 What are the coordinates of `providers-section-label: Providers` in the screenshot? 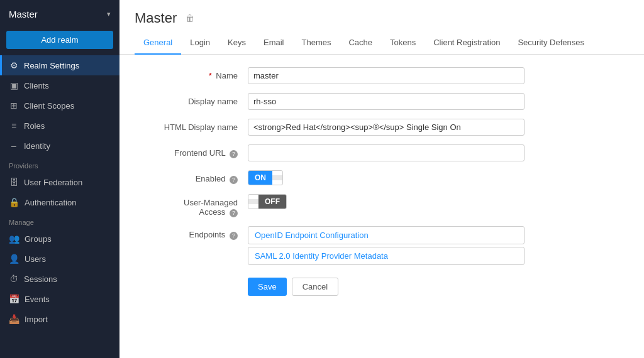 It's located at (60, 164).